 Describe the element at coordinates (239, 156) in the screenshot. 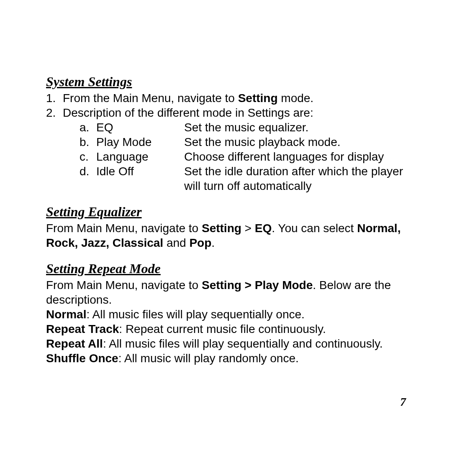

I see `settings-mode-list: a. EQ Set the music equalizer. b. Play M…` at that location.